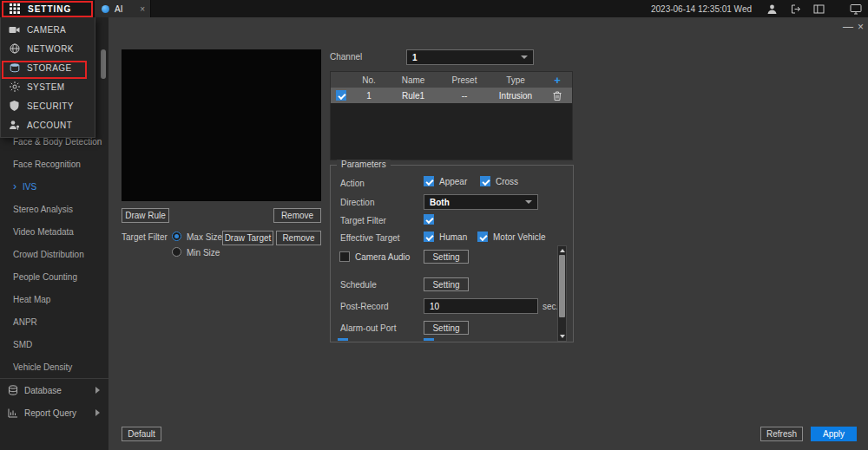  What do you see at coordinates (142, 9) in the screenshot?
I see `tab-close-icon: ×` at bounding box center [142, 9].